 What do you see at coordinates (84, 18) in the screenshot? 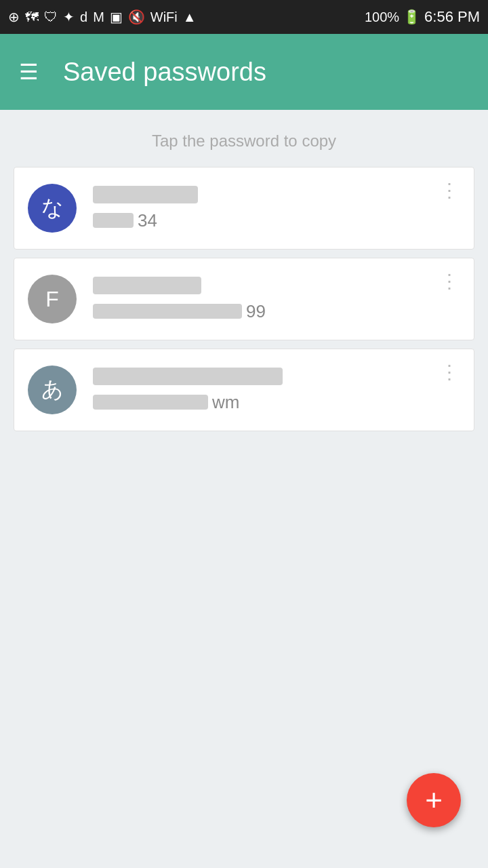
I see `dailyhunt-icon: d` at bounding box center [84, 18].